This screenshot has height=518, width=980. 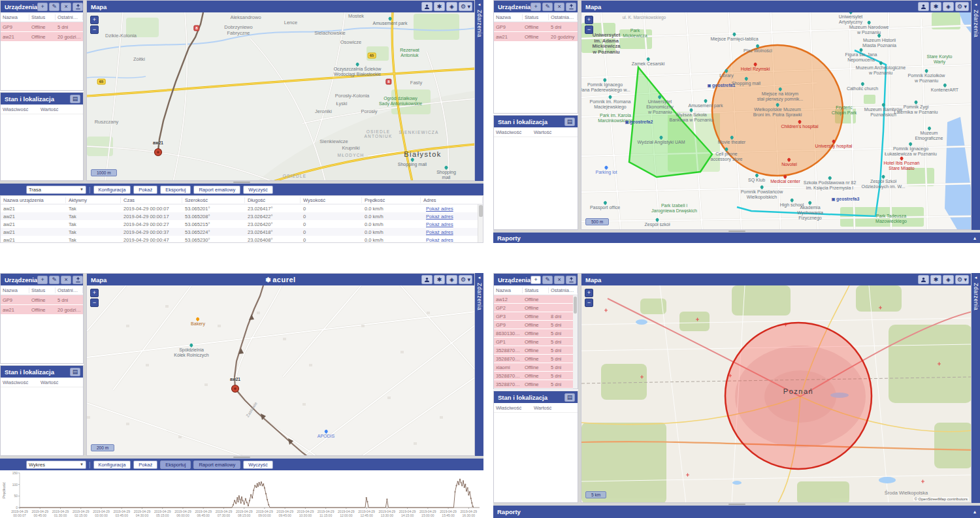 I want to click on map-scale-button: 500 m, so click(x=597, y=222).